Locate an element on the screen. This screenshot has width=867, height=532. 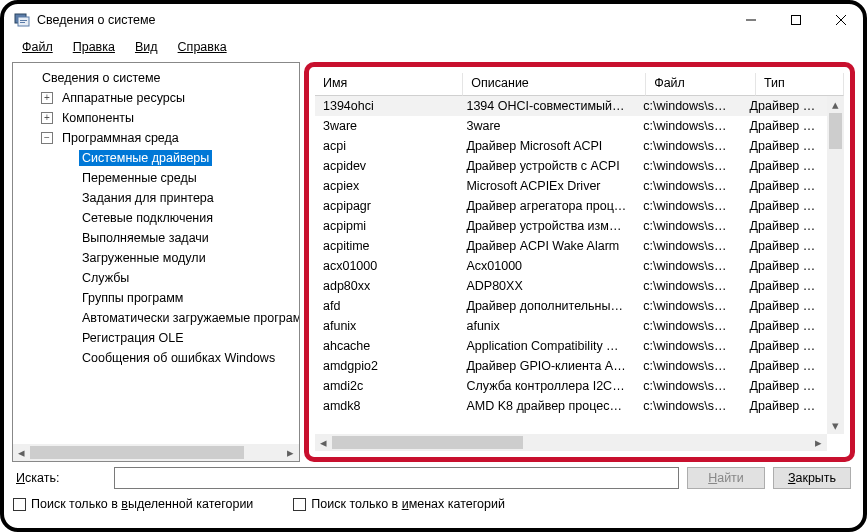
table-row: adp80xxADP80XXc:\windows\s…Драйвер ядра is located at coordinates (571, 286).